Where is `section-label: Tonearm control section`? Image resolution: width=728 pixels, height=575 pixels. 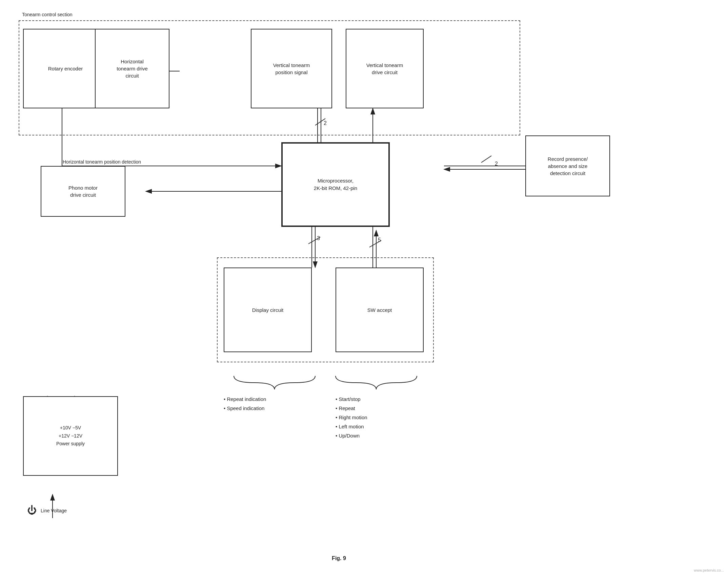 section-label: Tonearm control section is located at coordinates (47, 15).